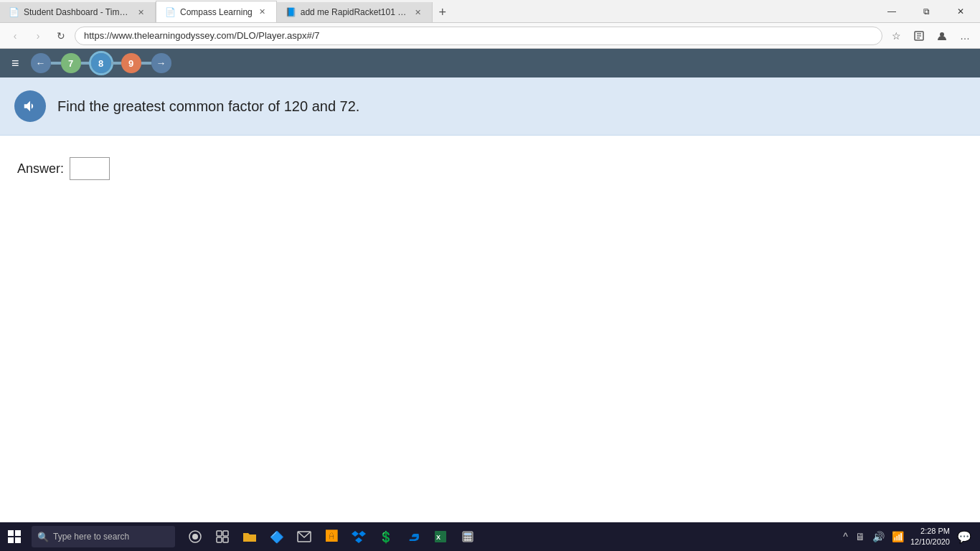  What do you see at coordinates (304, 537) in the screenshot?
I see `taskbar-mail-icon` at bounding box center [304, 537].